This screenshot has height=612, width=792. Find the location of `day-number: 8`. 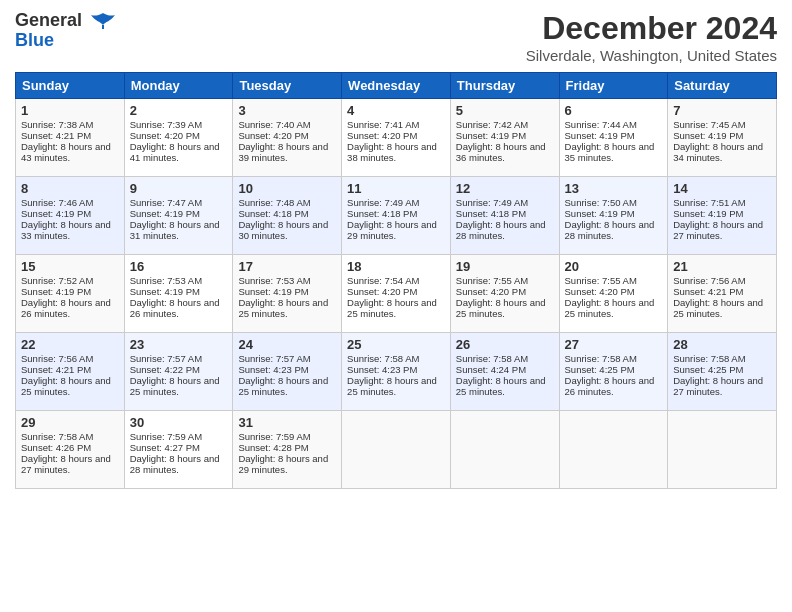

day-number: 8 is located at coordinates (70, 188).